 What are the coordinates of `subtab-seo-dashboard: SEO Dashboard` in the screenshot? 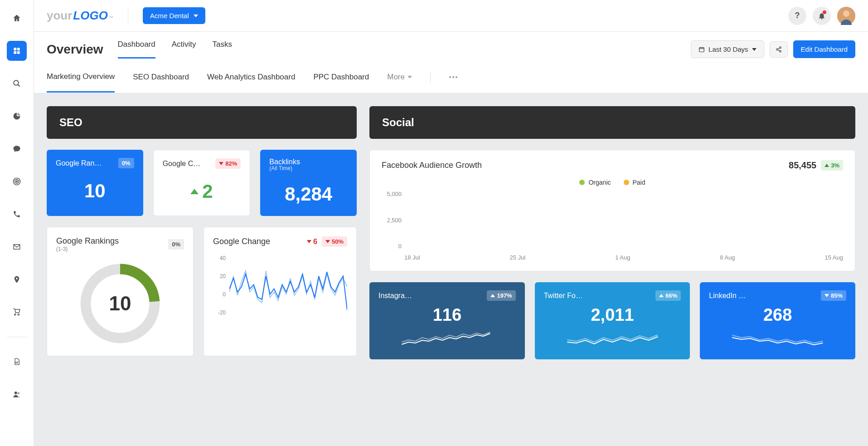 It's located at (161, 82).